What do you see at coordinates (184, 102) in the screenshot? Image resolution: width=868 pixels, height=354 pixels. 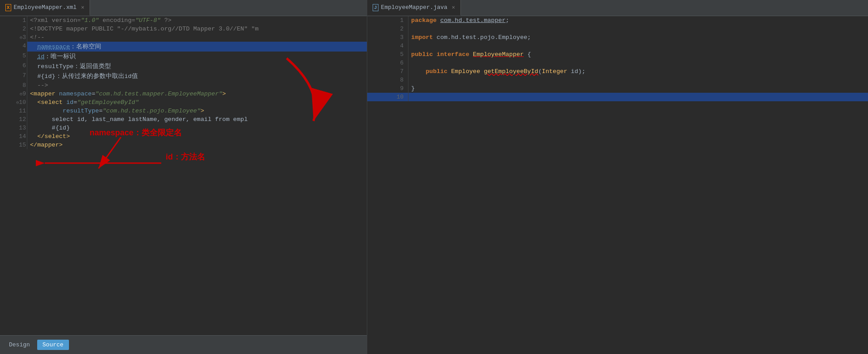 I see `table-row: ⊖10 <select id="getEmployeeById"` at bounding box center [184, 102].